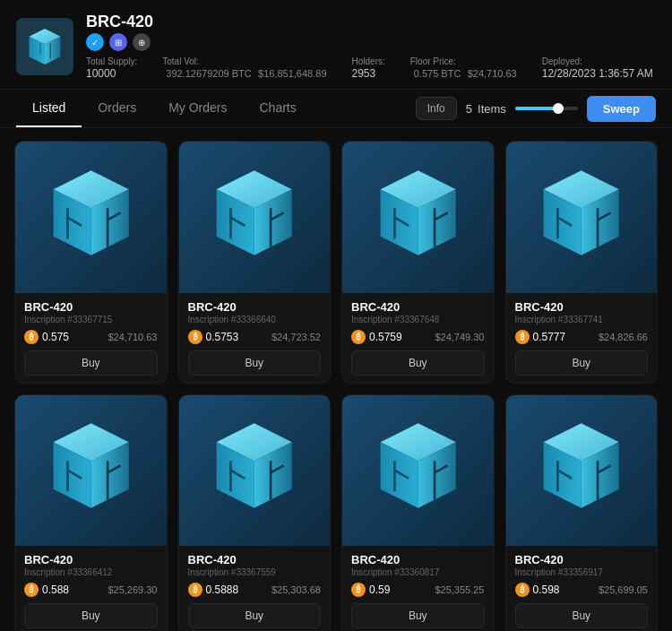  I want to click on price-btc: ₿ 0.5753, so click(213, 337).